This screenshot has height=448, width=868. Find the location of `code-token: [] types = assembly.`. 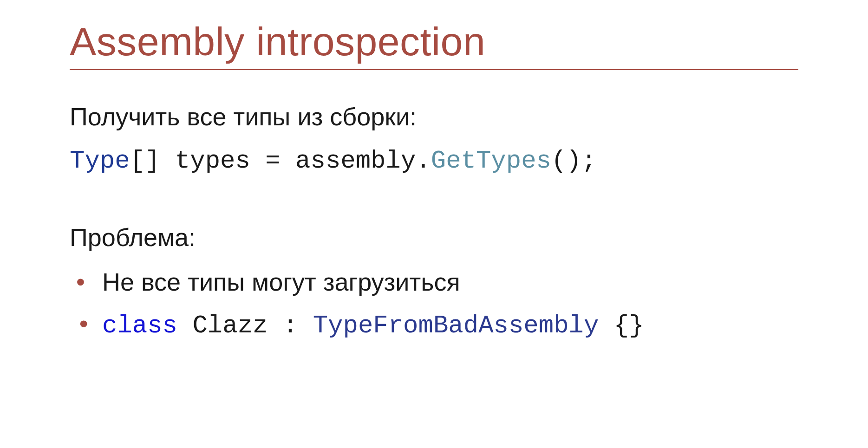

code-token: [] types = assembly. is located at coordinates (281, 161).